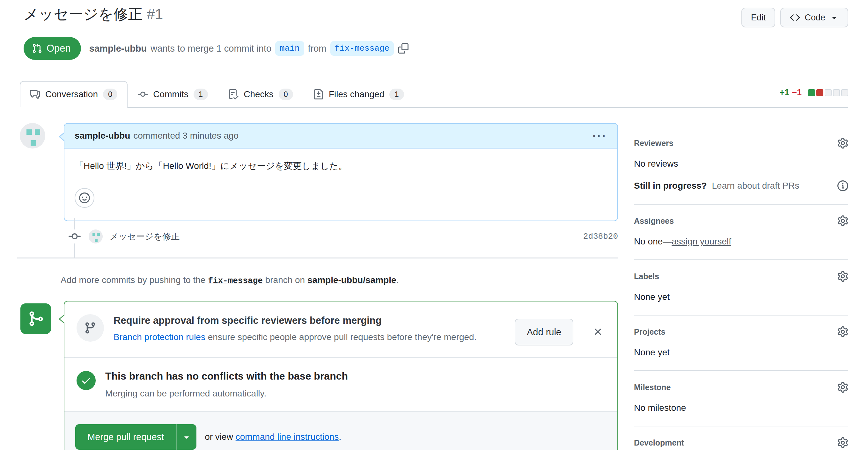 This screenshot has width=868, height=450. I want to click on header-actions: Edit Code, so click(795, 16).